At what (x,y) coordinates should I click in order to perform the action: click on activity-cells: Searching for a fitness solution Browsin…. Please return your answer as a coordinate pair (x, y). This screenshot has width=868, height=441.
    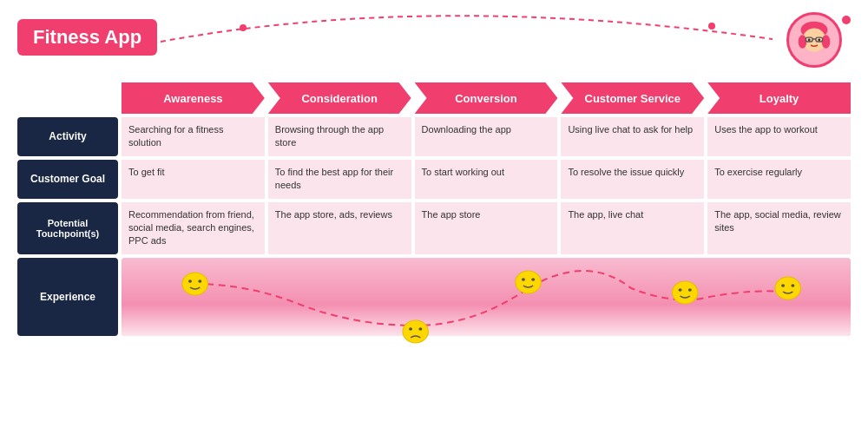
    Looking at the image, I should click on (486, 137).